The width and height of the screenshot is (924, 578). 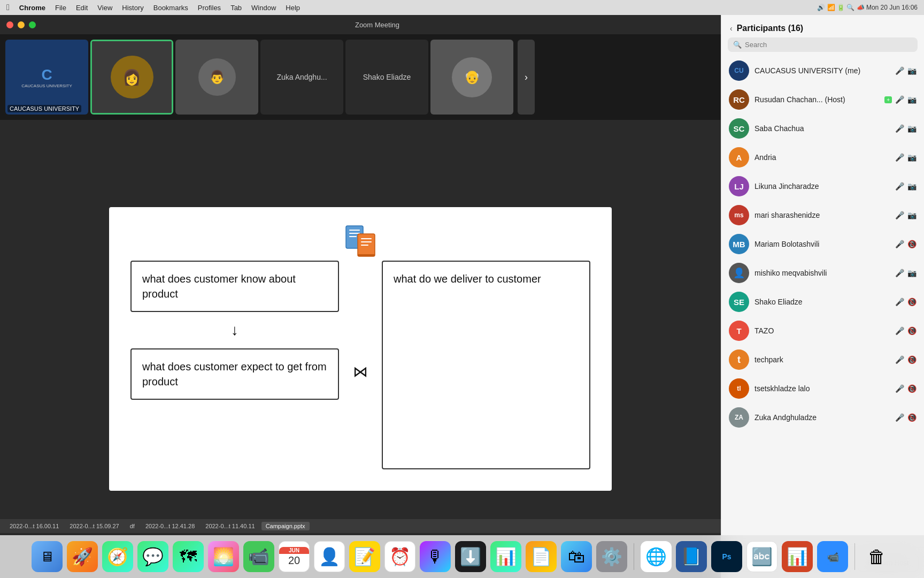 What do you see at coordinates (105, 7) in the screenshot?
I see `menu-view: View` at bounding box center [105, 7].